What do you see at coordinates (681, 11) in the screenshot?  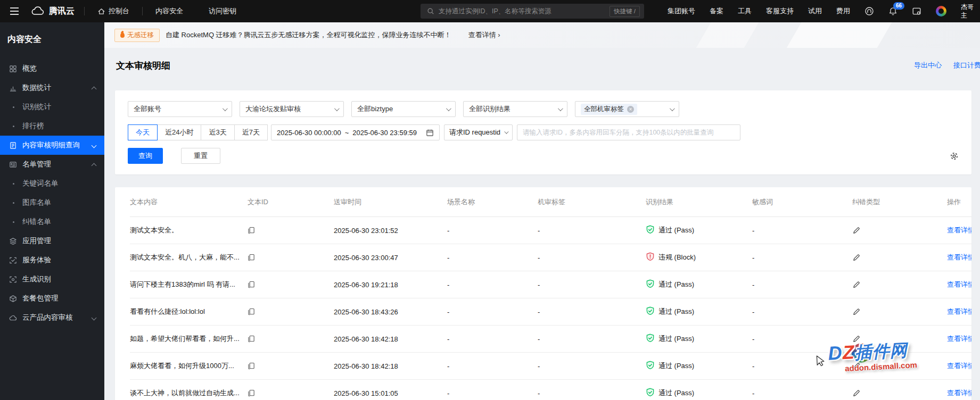 I see `menu-group-account: 集团账号` at bounding box center [681, 11].